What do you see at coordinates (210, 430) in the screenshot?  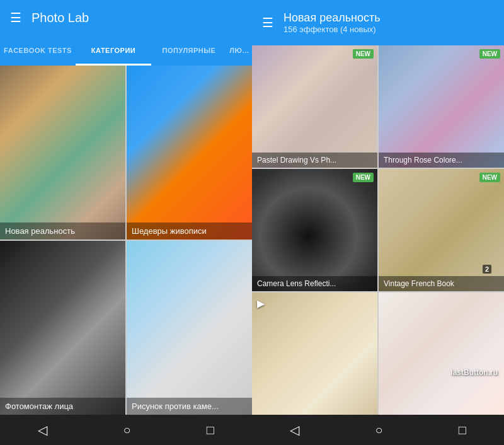 I see `recents-nav-left: □` at bounding box center [210, 430].